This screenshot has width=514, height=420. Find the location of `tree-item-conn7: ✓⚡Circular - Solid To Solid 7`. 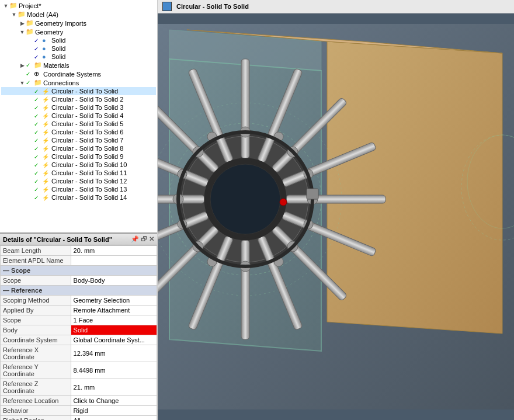

tree-item-conn7: ✓⚡Circular - Solid To Solid 7 is located at coordinates (78, 140).